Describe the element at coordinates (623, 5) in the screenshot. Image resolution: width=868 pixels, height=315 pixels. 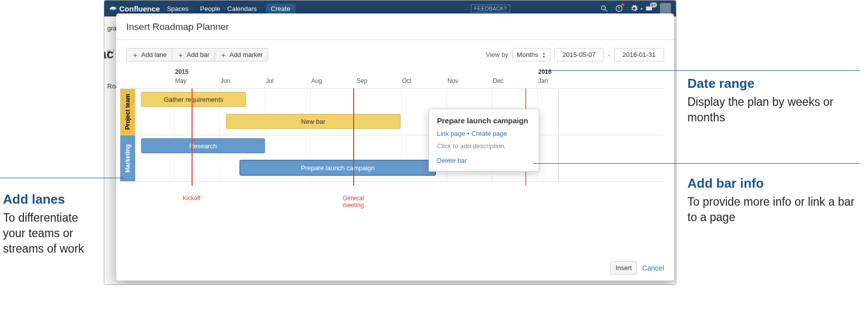
I see `notification-dot-icon` at that location.